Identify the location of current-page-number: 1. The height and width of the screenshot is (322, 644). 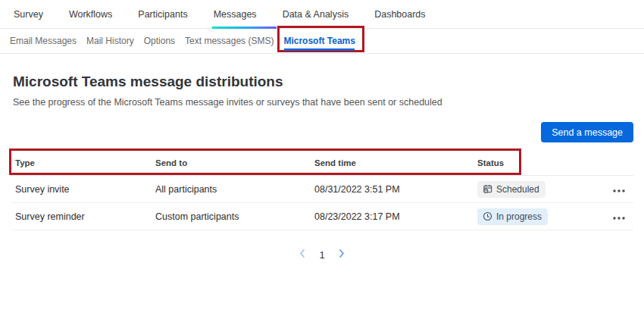
(321, 255).